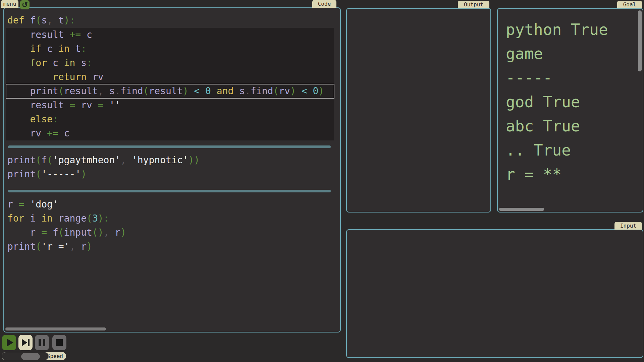 The width and height of the screenshot is (644, 362). What do you see at coordinates (87, 160) in the screenshot?
I see `code-token: 'pgaytmheon'` at bounding box center [87, 160].